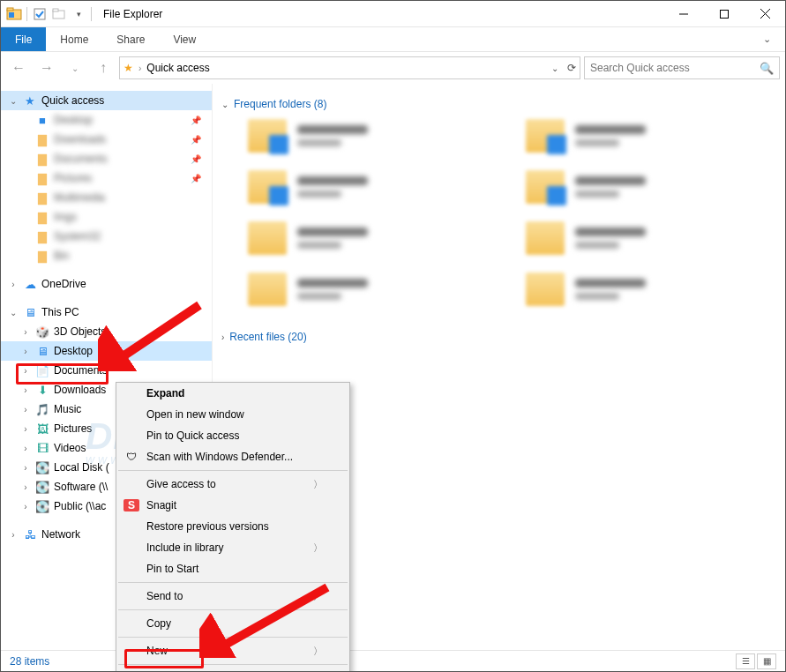 This screenshot has width=786, height=672. I want to click on quick-access-item: ■Desktop📌, so click(106, 120).